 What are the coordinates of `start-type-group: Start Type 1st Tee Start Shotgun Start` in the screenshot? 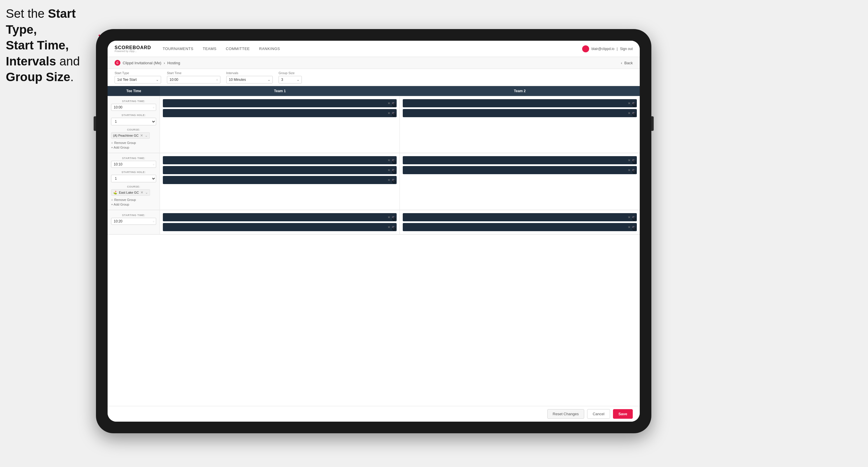 It's located at (138, 77).